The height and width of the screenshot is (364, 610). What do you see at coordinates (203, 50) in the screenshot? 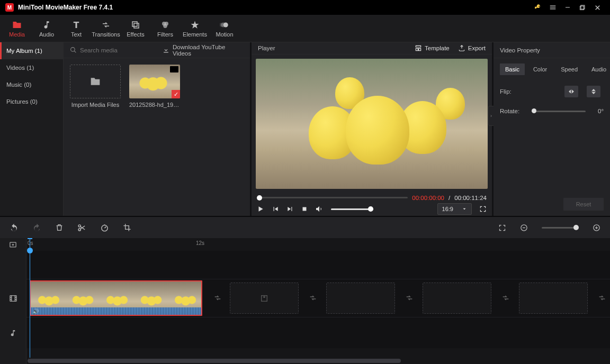
I see `download-youtube-button: Download YouTube Videos` at bounding box center [203, 50].